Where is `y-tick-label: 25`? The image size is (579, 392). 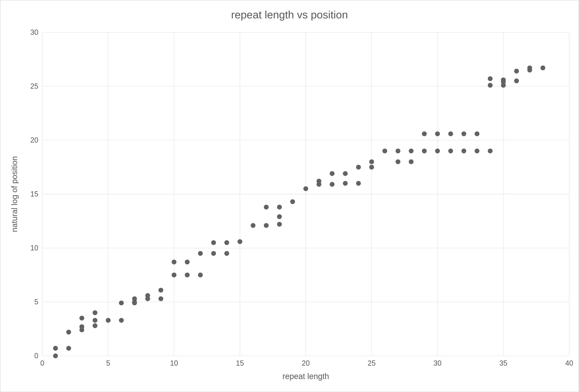 y-tick-label: 25 is located at coordinates (34, 86).